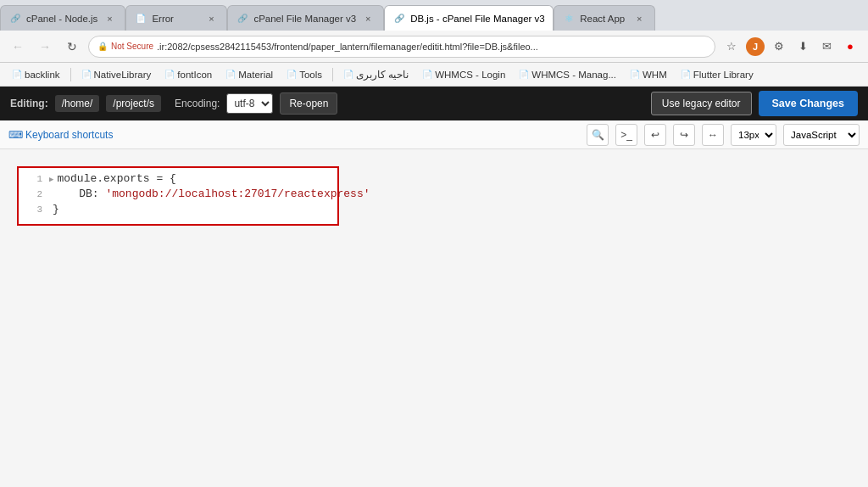  I want to click on code-line-3: 3 }, so click(178, 210).